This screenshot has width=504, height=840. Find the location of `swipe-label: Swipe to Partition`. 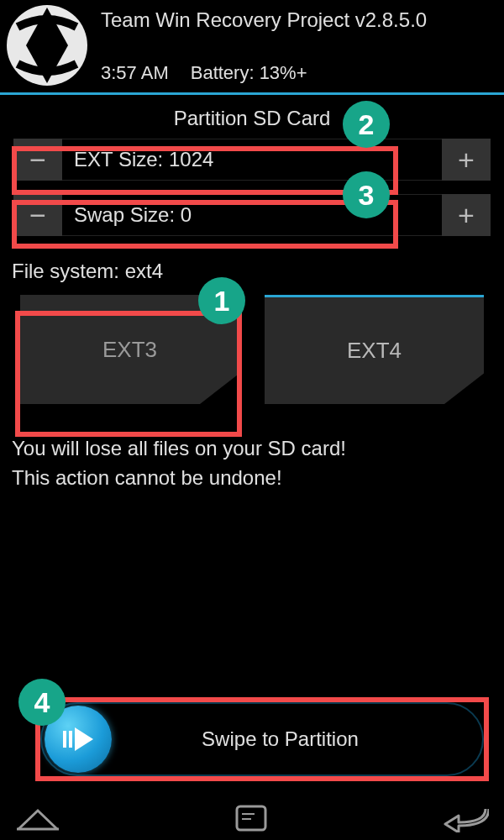

swipe-label: Swipe to Partition is located at coordinates (297, 739).